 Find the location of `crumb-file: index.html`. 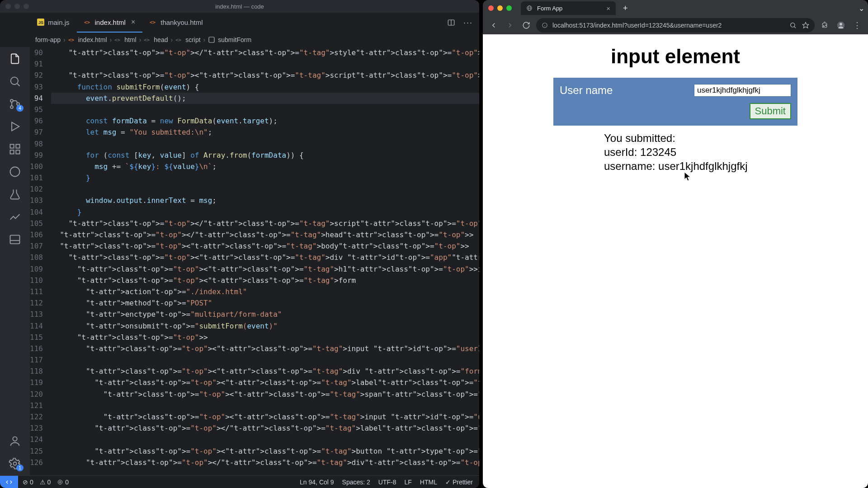

crumb-file: index.html is located at coordinates (93, 40).